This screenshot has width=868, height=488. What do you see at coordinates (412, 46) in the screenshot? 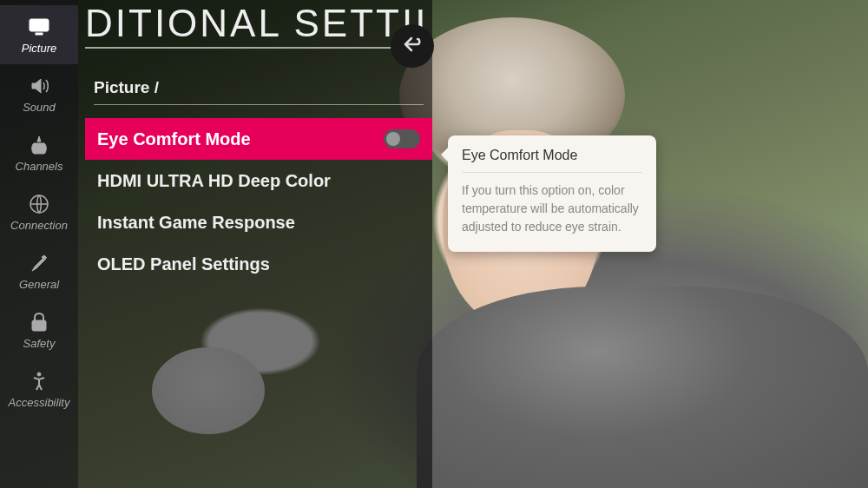
I see `back-icon` at bounding box center [412, 46].